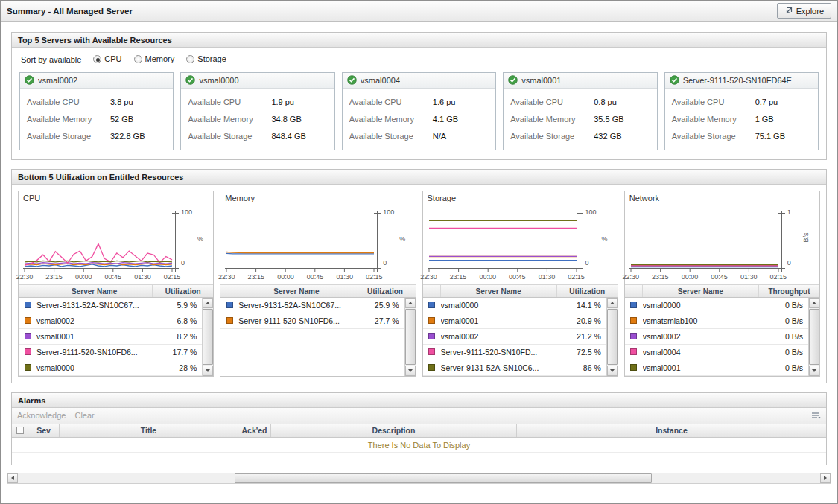 This screenshot has width=838, height=504. Describe the element at coordinates (116, 198) in the screenshot. I see `util-panel-title: CPU` at that location.